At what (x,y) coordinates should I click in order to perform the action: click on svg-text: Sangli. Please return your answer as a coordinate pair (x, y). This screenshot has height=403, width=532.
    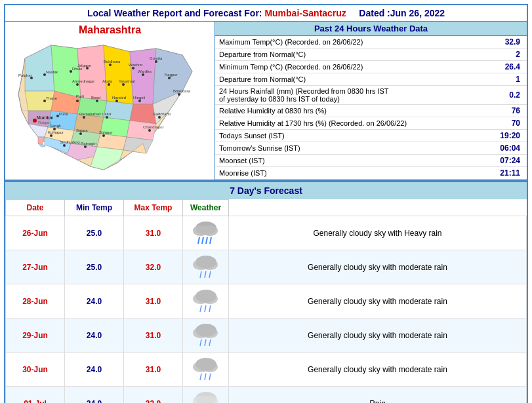
    Looking at the image, I should click on (55, 126).